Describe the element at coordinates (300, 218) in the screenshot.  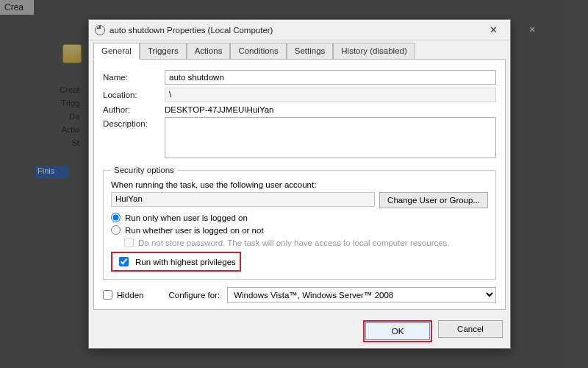
I see `radio-logged-on: Run only when user is logged on` at that location.